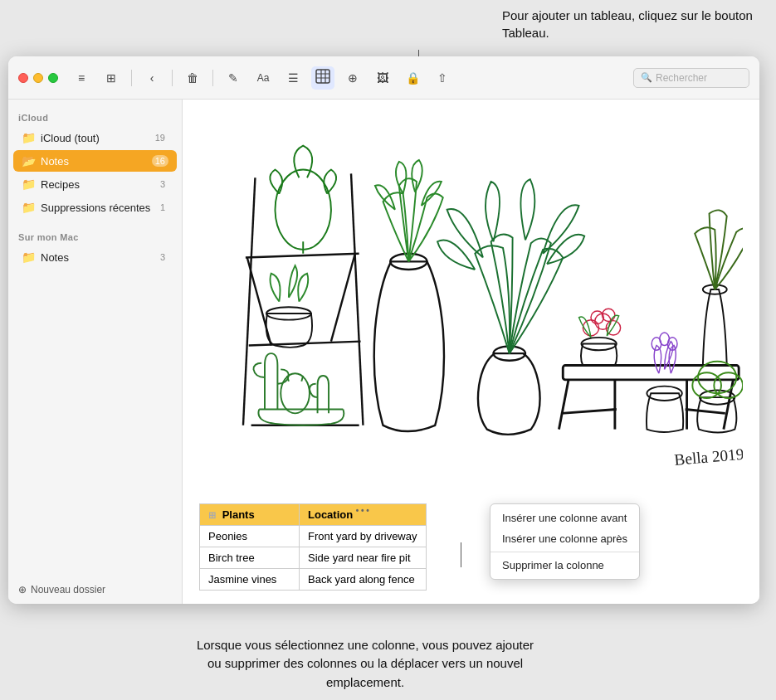 Image resolution: width=776 pixels, height=700 pixels. I want to click on table-body: Peonies Front yard by driveway Birch tre…, so click(314, 558).